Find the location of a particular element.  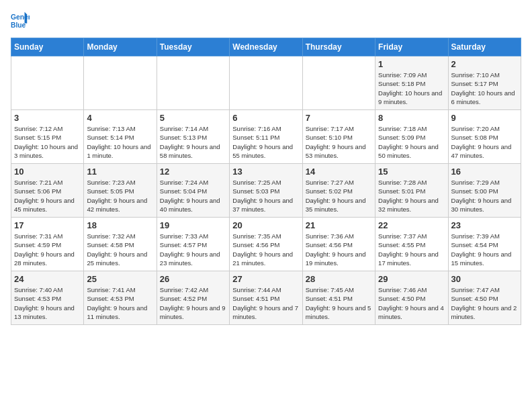

day-number: 5 is located at coordinates (193, 118).